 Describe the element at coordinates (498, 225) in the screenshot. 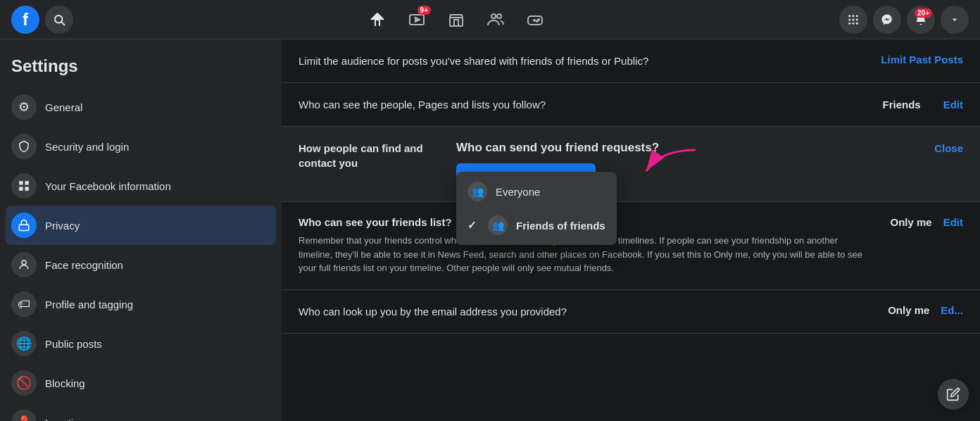

I see `friends-of-friends-icon: 👥` at that location.